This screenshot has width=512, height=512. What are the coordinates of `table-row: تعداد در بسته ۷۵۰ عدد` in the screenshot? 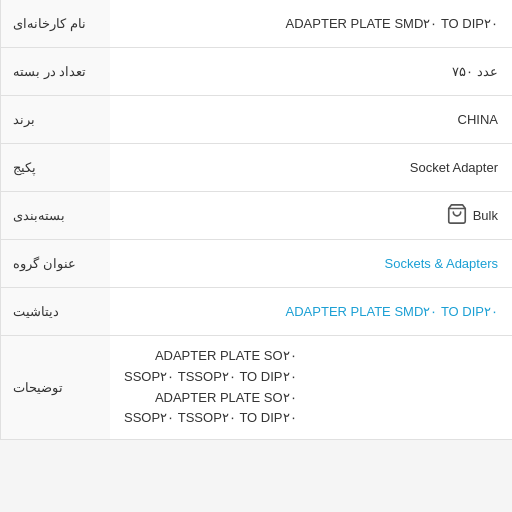 It's located at (256, 72).